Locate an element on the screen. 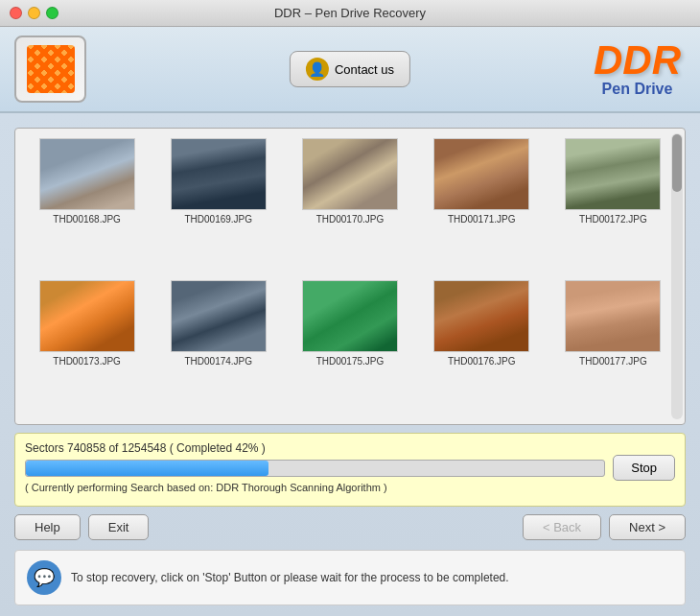  file-item: THD00174.JPG is located at coordinates (219, 347).